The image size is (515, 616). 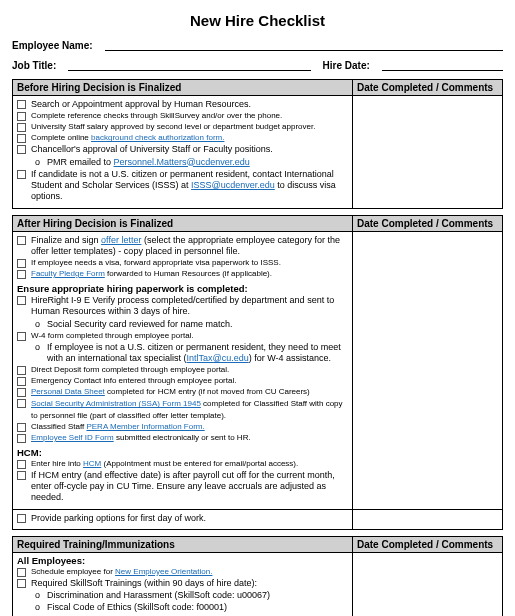 I want to click on hire-date-input, so click(x=442, y=65).